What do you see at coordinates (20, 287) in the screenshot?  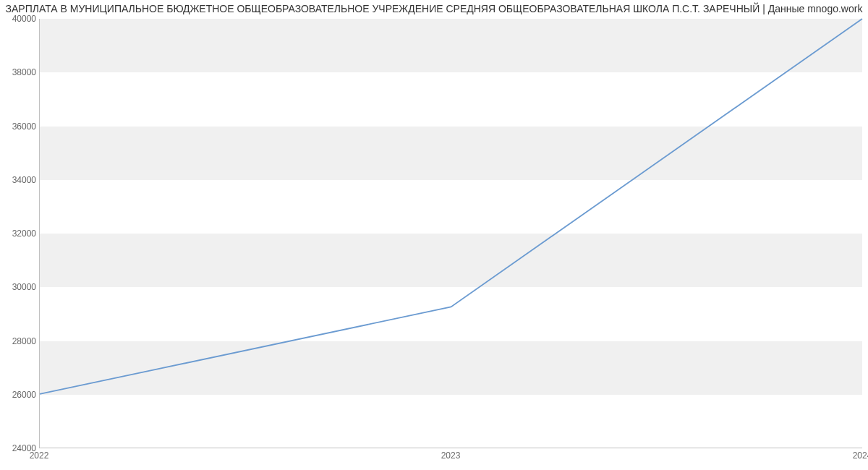 I see `y-tick-label: 30000` at bounding box center [20, 287].